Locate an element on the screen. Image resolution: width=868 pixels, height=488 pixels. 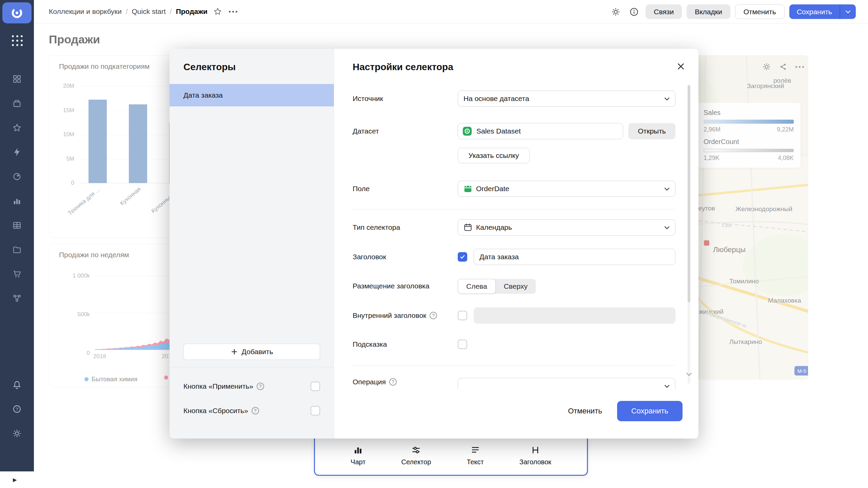
flow-icon is located at coordinates (17, 298).